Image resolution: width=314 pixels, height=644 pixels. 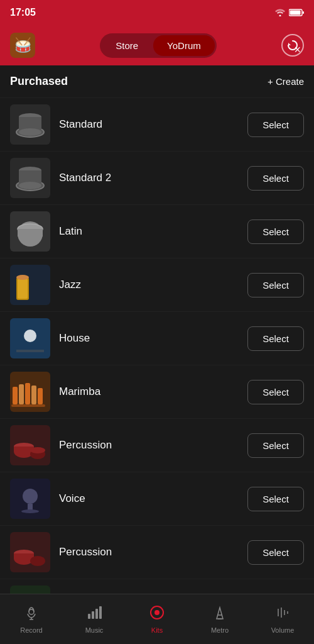 What do you see at coordinates (30, 338) in the screenshot?
I see `kit-thumb-house` at bounding box center [30, 338].